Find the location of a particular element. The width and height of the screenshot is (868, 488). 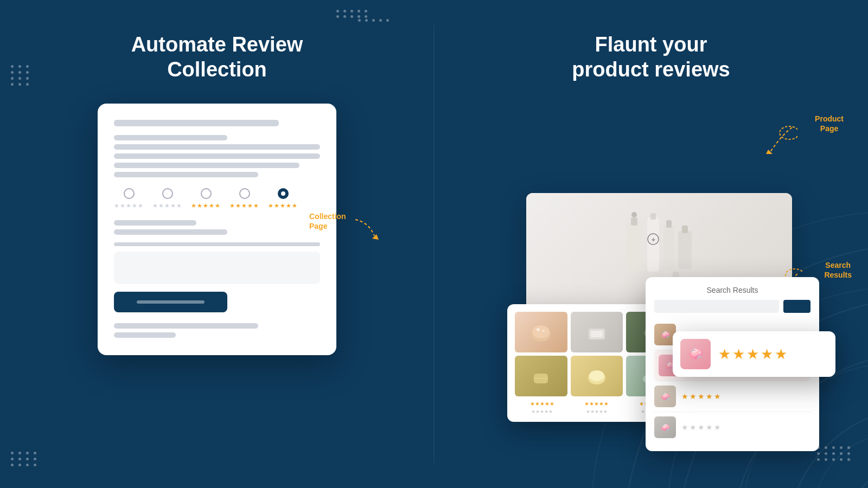

highlight-product-image: 🧼 is located at coordinates (695, 354).